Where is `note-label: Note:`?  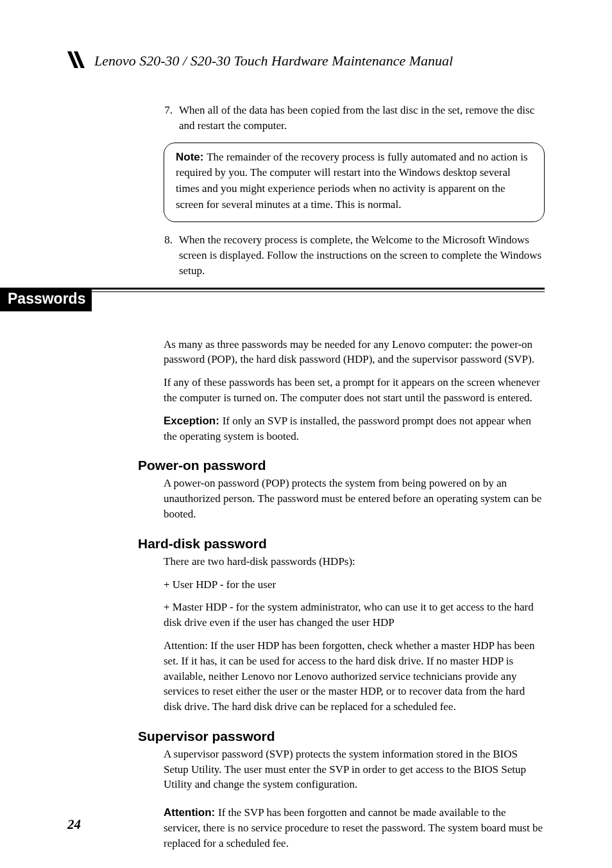
note-label: Note: is located at coordinates (191, 157).